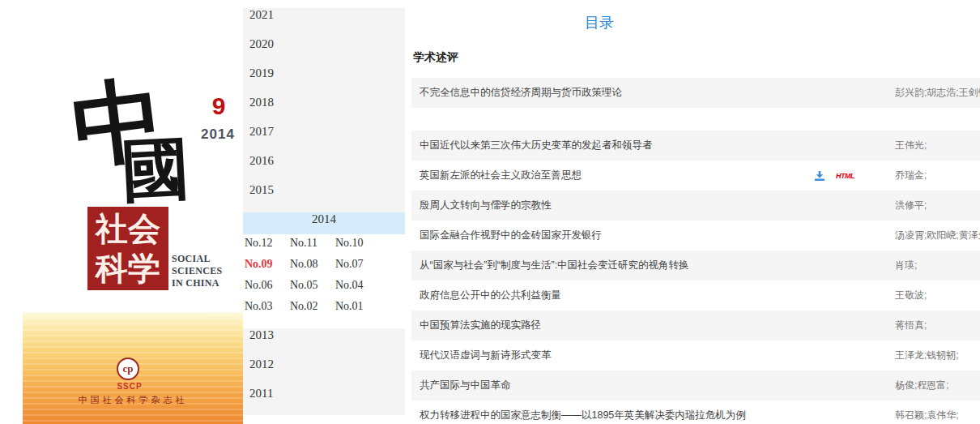 This screenshot has width=980, height=424. Describe the element at coordinates (696, 386) in the screenshot. I see `table-row: 共产国际与中国革命 杨俊;程恩富;` at that location.